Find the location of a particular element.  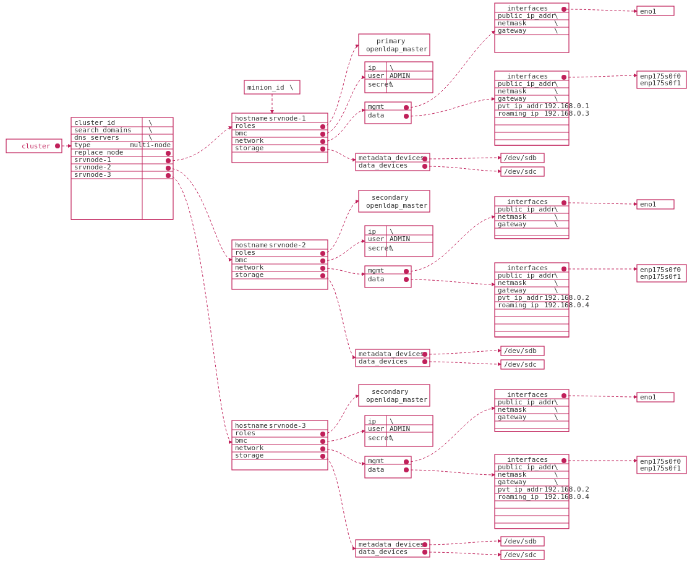

conn-interfaces1-enp is located at coordinates (600, 77).